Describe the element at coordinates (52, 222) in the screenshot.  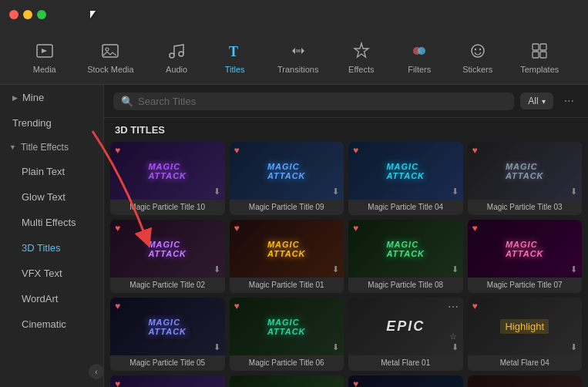
I see `sidebar-item-multi-effects: Multi Effects` at that location.